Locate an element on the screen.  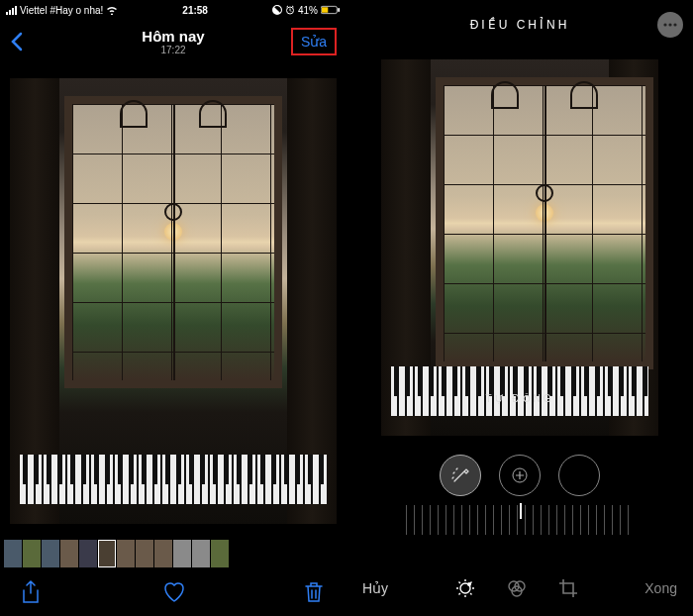
back-button is located at coordinates (17, 42).